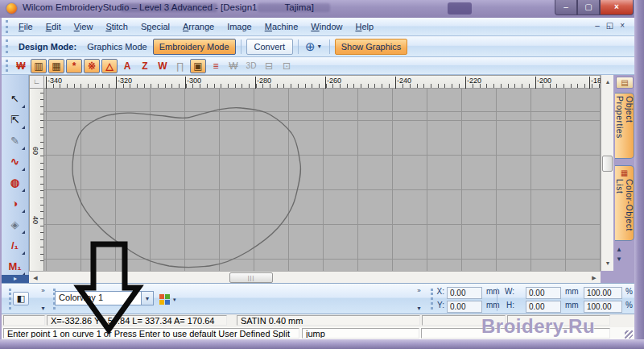 This screenshot has width=644, height=349. I want to click on horizontal-scroll-thumb: |||, so click(251, 277).